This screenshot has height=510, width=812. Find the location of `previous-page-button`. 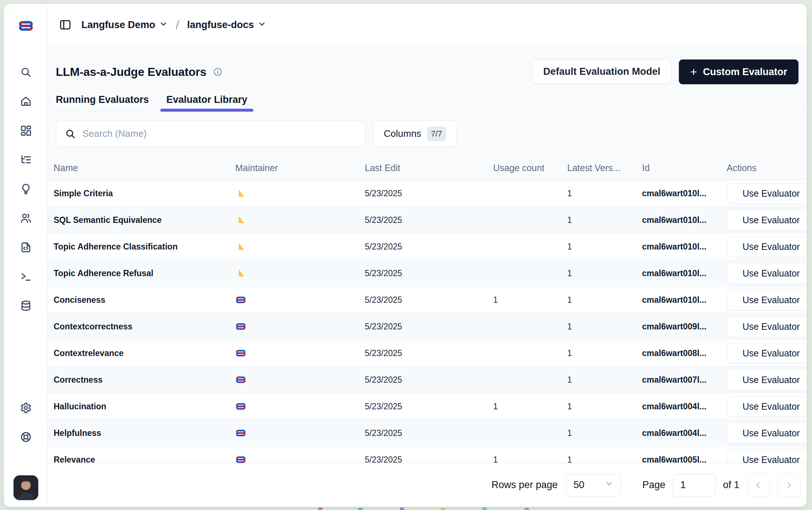

previous-page-button is located at coordinates (758, 485).